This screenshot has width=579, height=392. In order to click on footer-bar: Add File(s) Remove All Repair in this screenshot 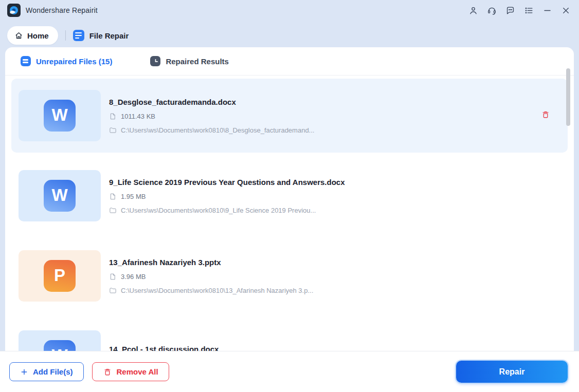, I will do `click(290, 371)`.